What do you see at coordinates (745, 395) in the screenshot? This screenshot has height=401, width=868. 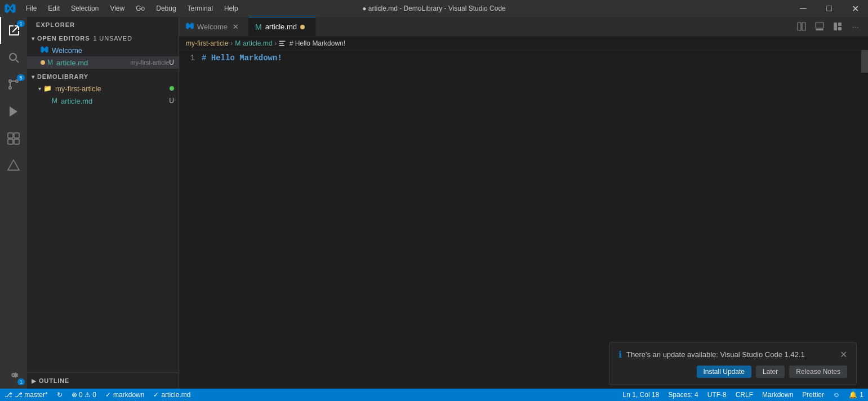 I see `eol-status: CRLF` at bounding box center [745, 395].